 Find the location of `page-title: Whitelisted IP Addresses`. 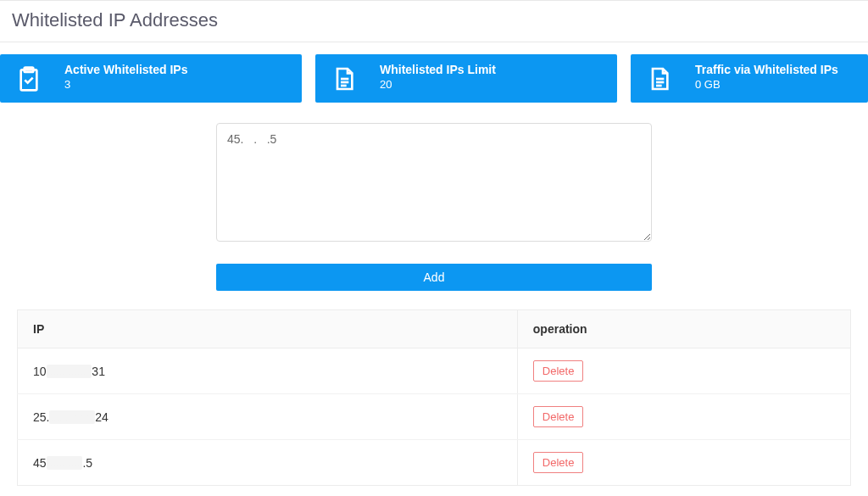

page-title: Whitelisted IP Addresses is located at coordinates (434, 20).